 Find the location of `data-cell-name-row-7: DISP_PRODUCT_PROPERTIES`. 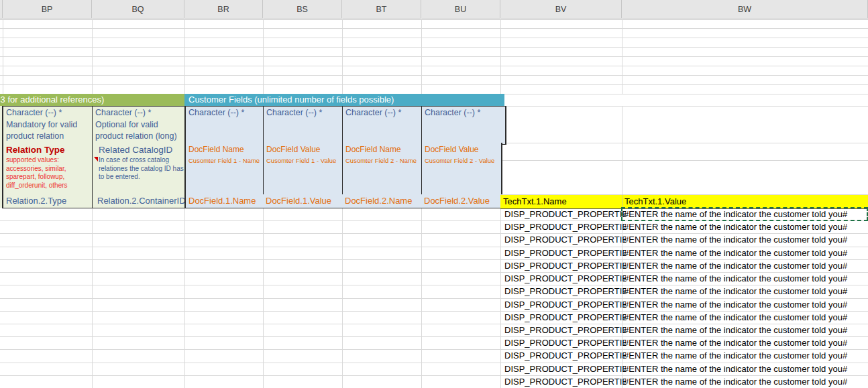

data-cell-name-row-7: DISP_PRODUCT_PROPERTIES is located at coordinates (563, 291).